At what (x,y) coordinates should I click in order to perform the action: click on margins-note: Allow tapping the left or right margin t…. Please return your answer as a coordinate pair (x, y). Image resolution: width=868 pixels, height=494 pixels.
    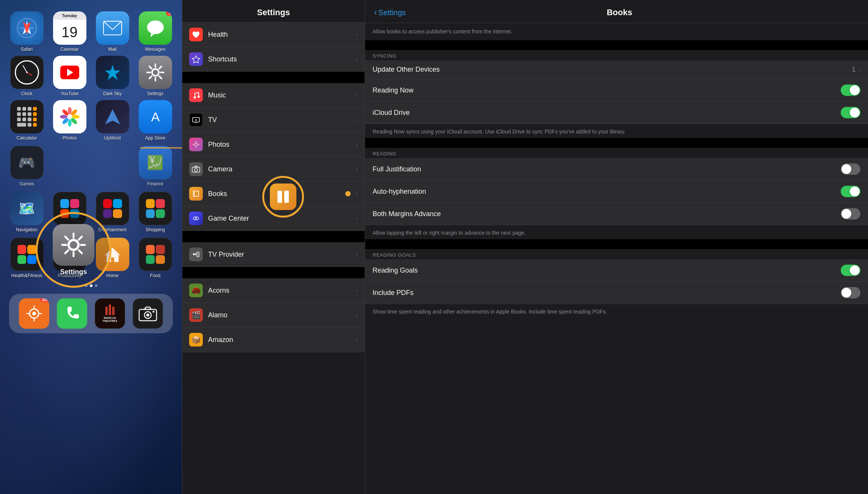
    Looking at the image, I should click on (616, 232).